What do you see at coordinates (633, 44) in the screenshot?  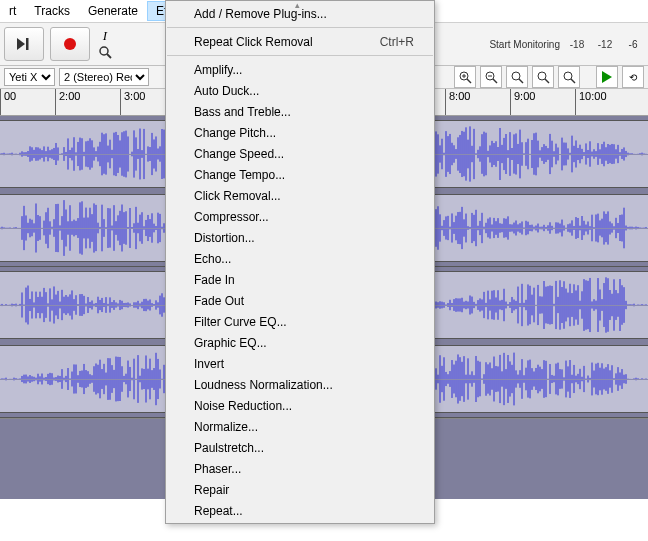 I see `meter-tick: -6` at bounding box center [633, 44].